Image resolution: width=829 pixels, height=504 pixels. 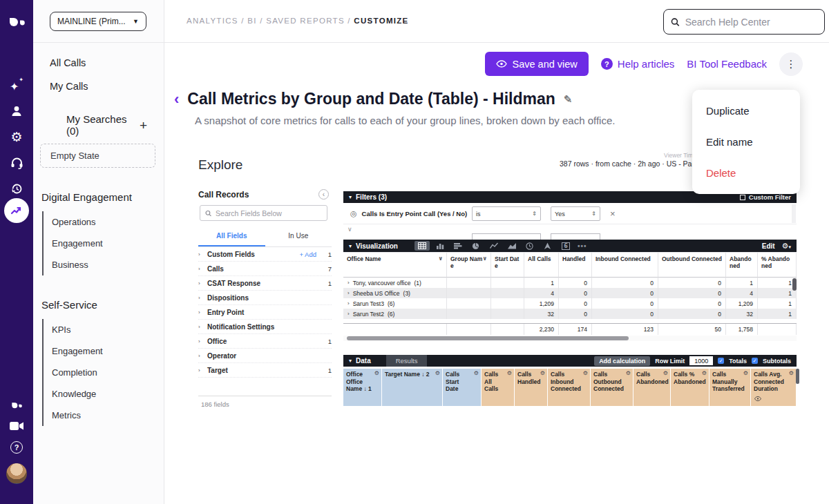 What do you see at coordinates (612, 387) in the screenshot?
I see `field-chip-measure: Calls Outbound Connected⚙` at bounding box center [612, 387].